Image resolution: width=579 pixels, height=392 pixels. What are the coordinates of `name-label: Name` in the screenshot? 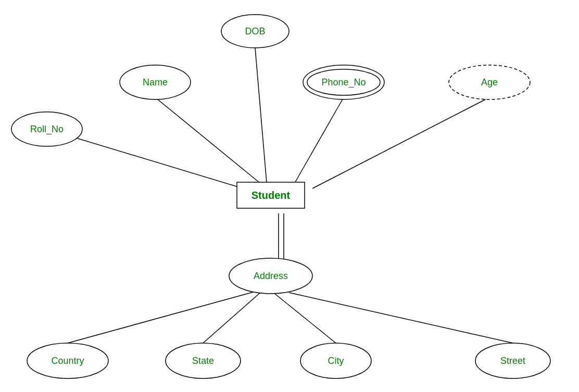 It's located at (155, 82).